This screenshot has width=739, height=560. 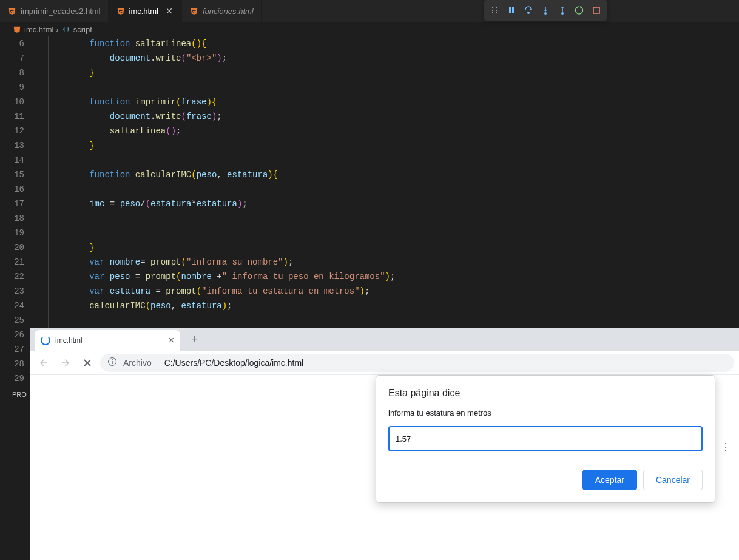 What do you see at coordinates (66, 363) in the screenshot?
I see `forward-button` at bounding box center [66, 363].